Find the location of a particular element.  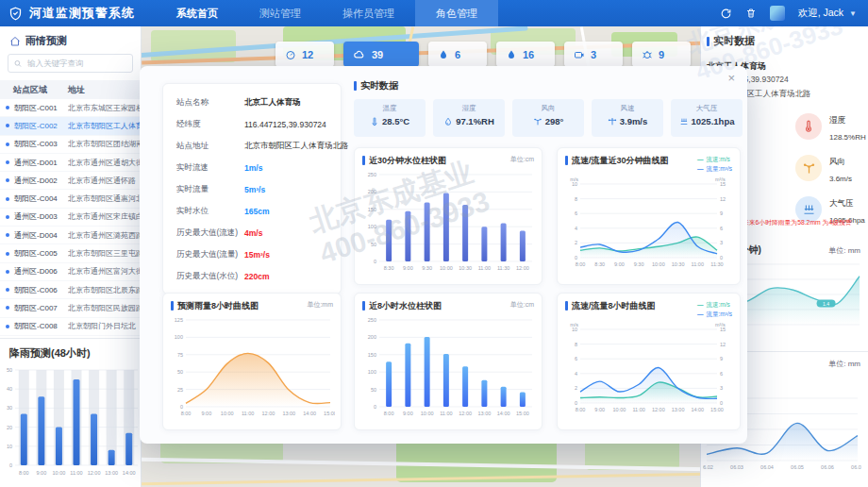

table-row: 朝阳区-C008北京朝阳门外日坛北 is located at coordinates (70, 327).